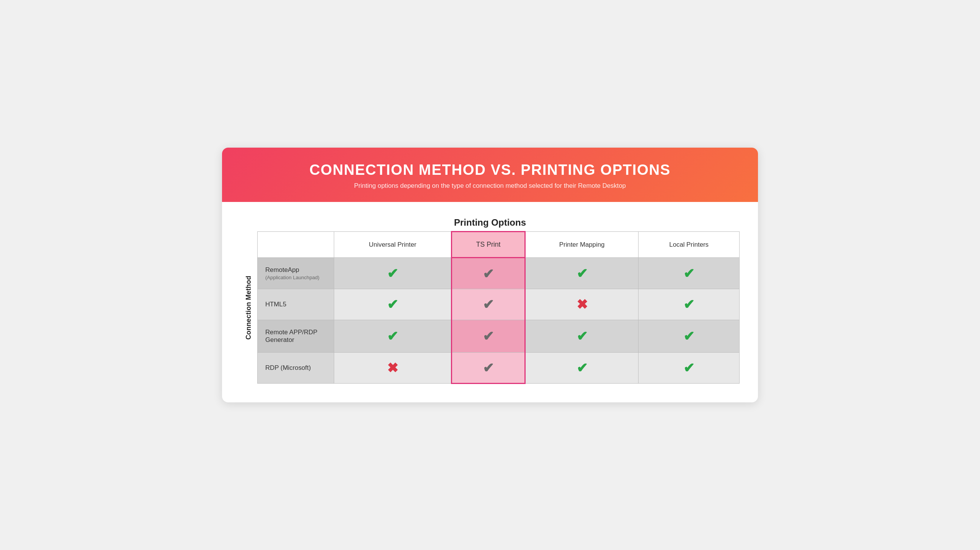 This screenshot has height=550, width=980. What do you see at coordinates (498, 304) in the screenshot?
I see `table-row: HTML5✔✔✖✔` at bounding box center [498, 304].